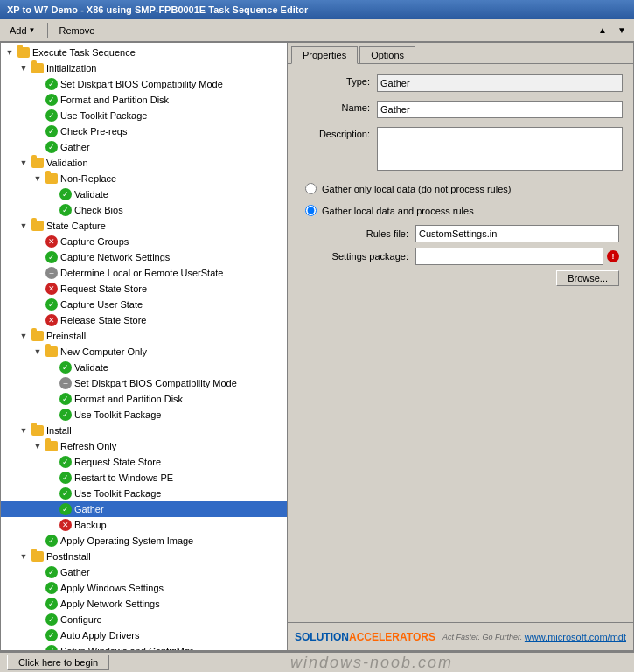  I want to click on item-label: Capture Network Settings, so click(115, 257).